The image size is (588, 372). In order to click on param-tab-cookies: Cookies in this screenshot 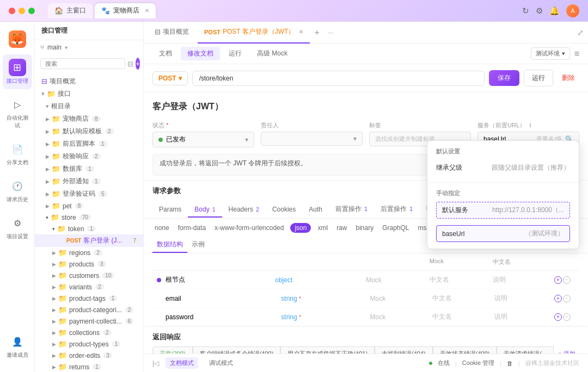, I will do `click(284, 210)`.